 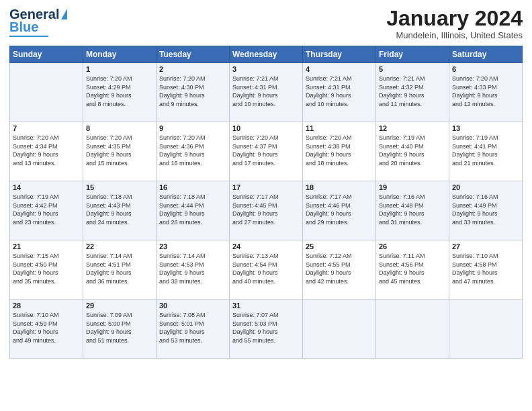 I want to click on day-number: 19, so click(x=412, y=187).